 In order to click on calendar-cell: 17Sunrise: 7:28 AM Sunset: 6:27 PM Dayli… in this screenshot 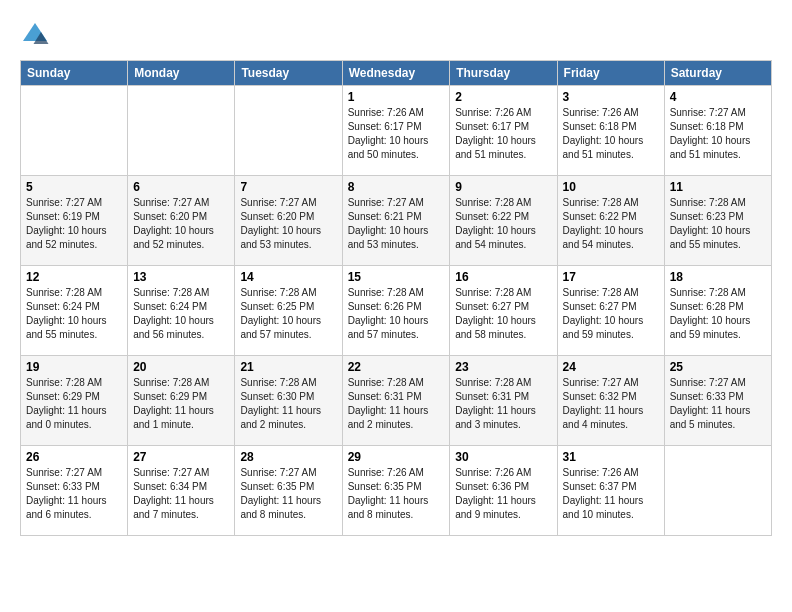, I will do `click(610, 311)`.